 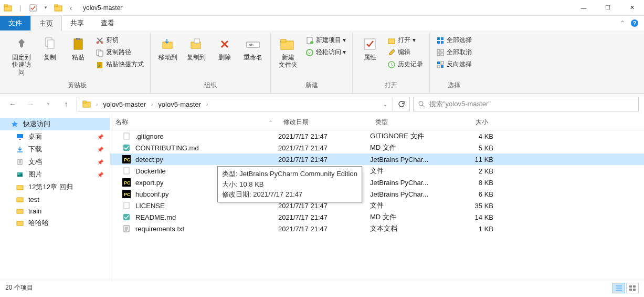 I want to click on properties-icon, so click(x=370, y=44).